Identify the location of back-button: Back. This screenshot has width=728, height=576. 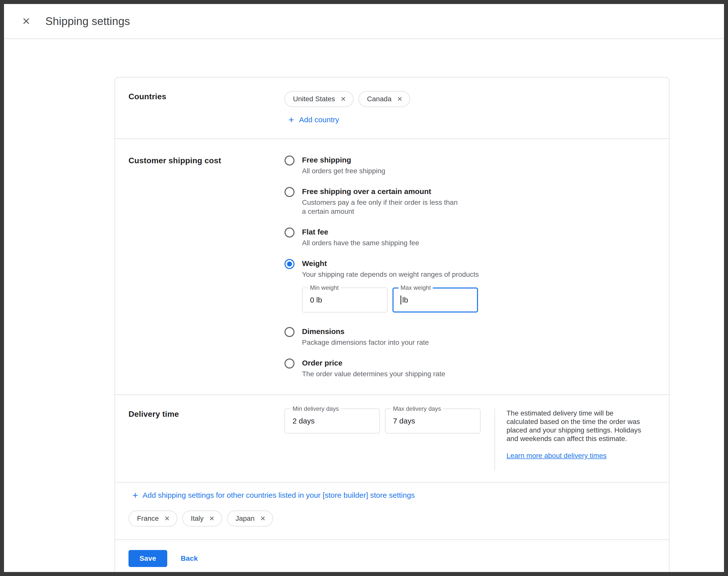
(190, 558).